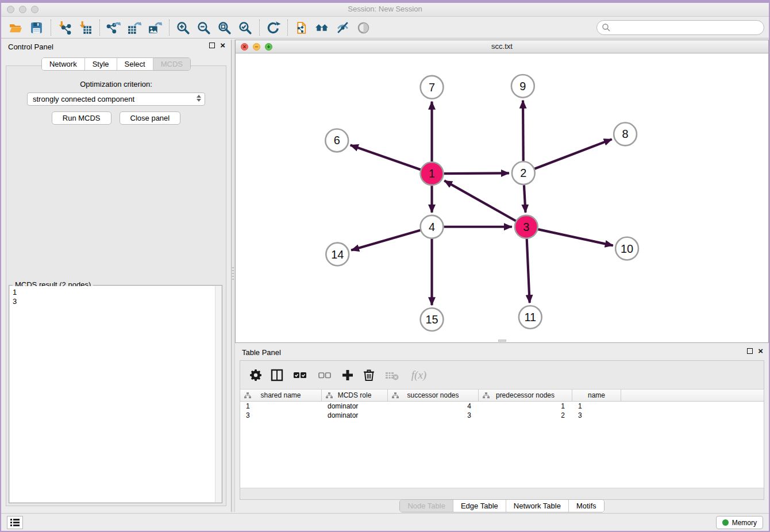  Describe the element at coordinates (419, 375) in the screenshot. I see `function-builder-button: f(x)` at that location.